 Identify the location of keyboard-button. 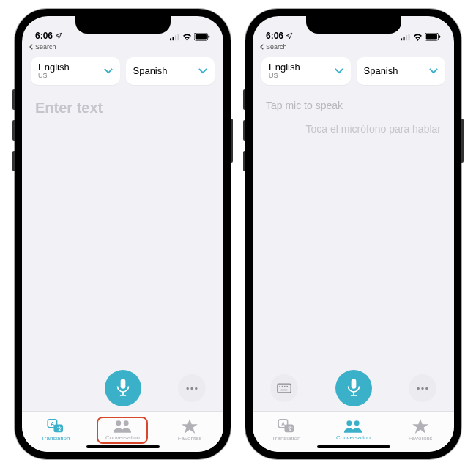
(284, 388).